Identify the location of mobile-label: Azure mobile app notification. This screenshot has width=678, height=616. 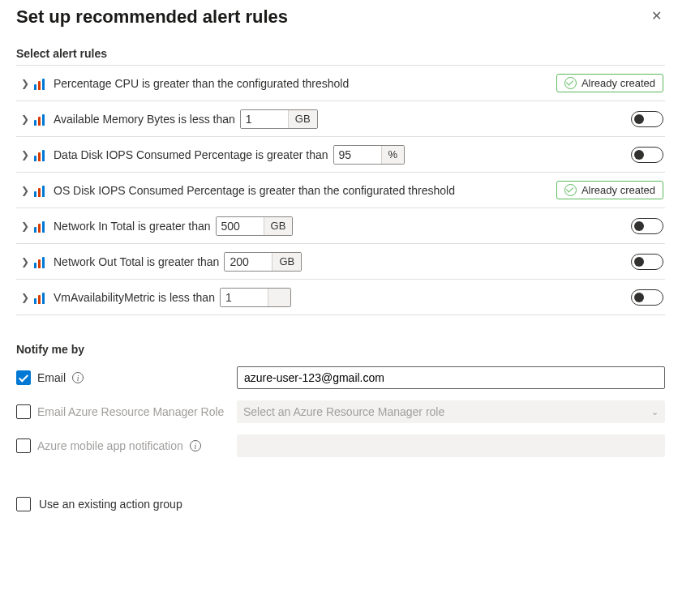
(110, 446).